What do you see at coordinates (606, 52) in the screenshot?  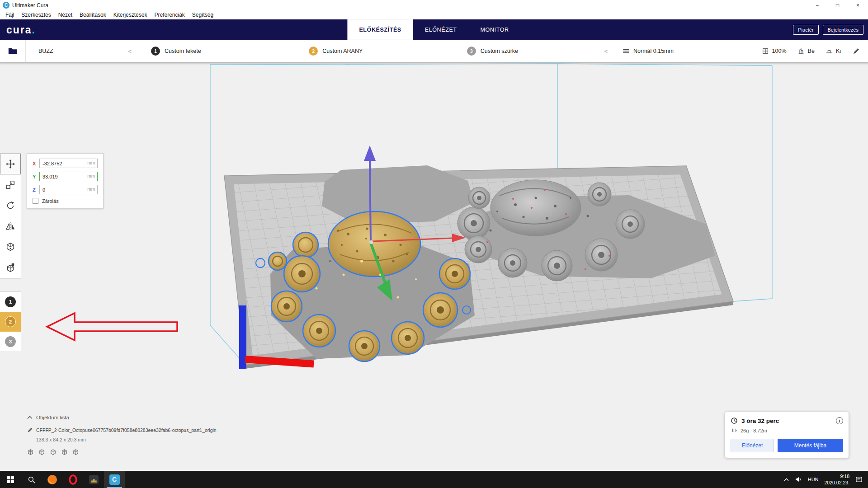 I see `collapse-extruders-icon: <` at bounding box center [606, 52].